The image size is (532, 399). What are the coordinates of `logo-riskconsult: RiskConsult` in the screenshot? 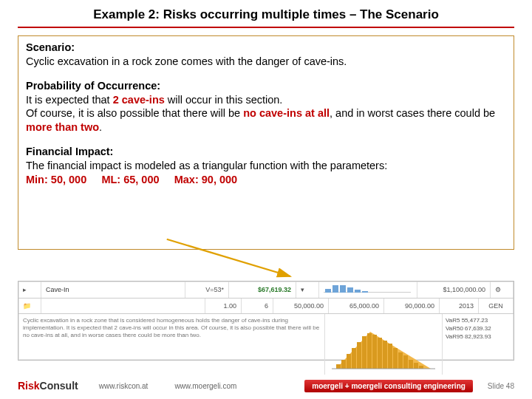 It's located at (48, 386).